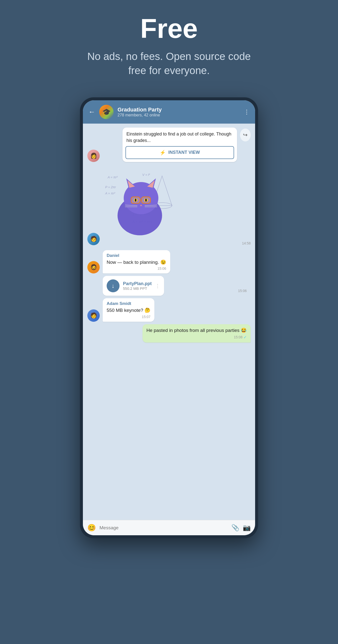 This screenshot has width=338, height=644. What do you see at coordinates (169, 28) in the screenshot?
I see `hero-title: Free` at bounding box center [169, 28].